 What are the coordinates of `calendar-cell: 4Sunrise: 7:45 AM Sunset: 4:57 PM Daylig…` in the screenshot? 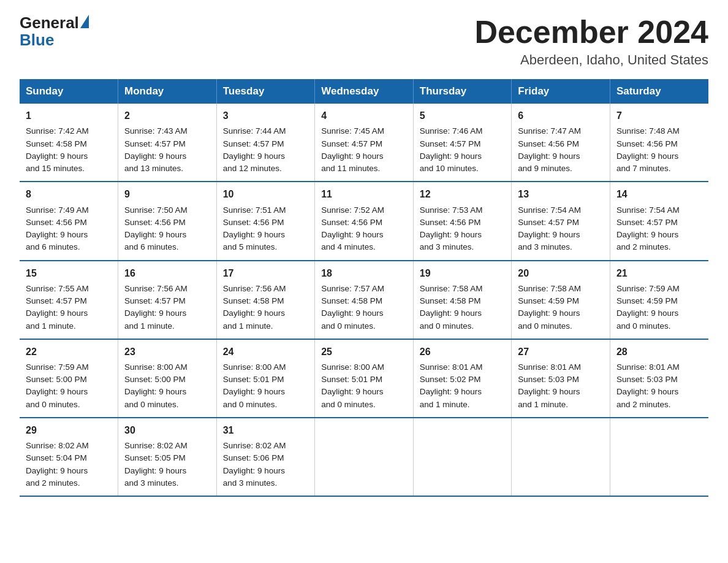 It's located at (364, 142).